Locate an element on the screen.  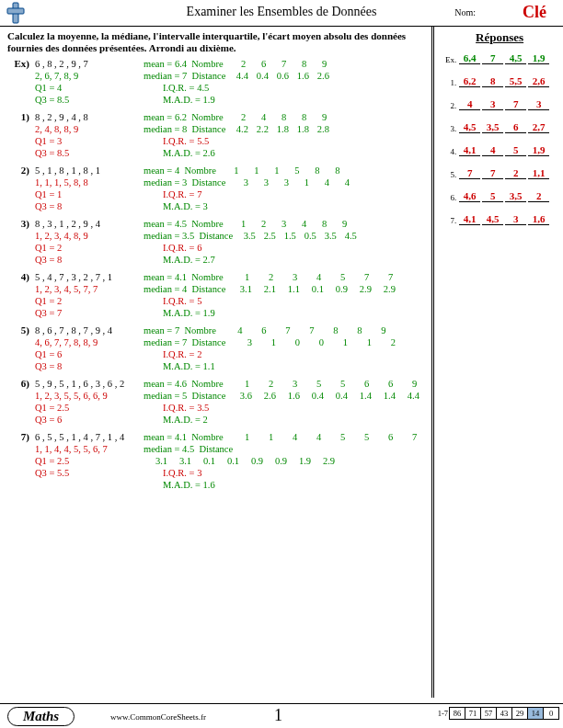
problem-stats: mean = 6.2 Nombre 24889 median = 8 Dista… is located at coordinates (283, 135).